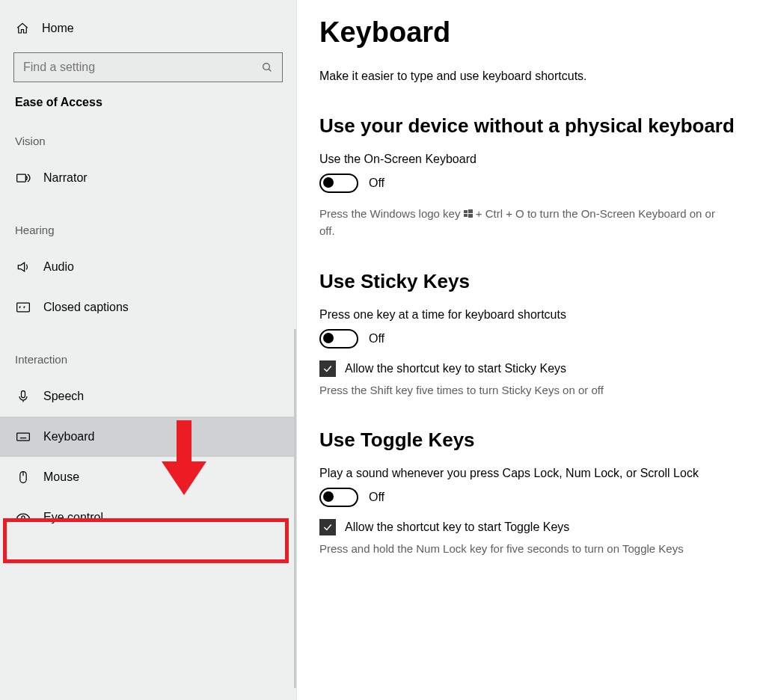 This screenshot has width=760, height=700. What do you see at coordinates (339, 183) in the screenshot?
I see `osk-toggle` at bounding box center [339, 183].